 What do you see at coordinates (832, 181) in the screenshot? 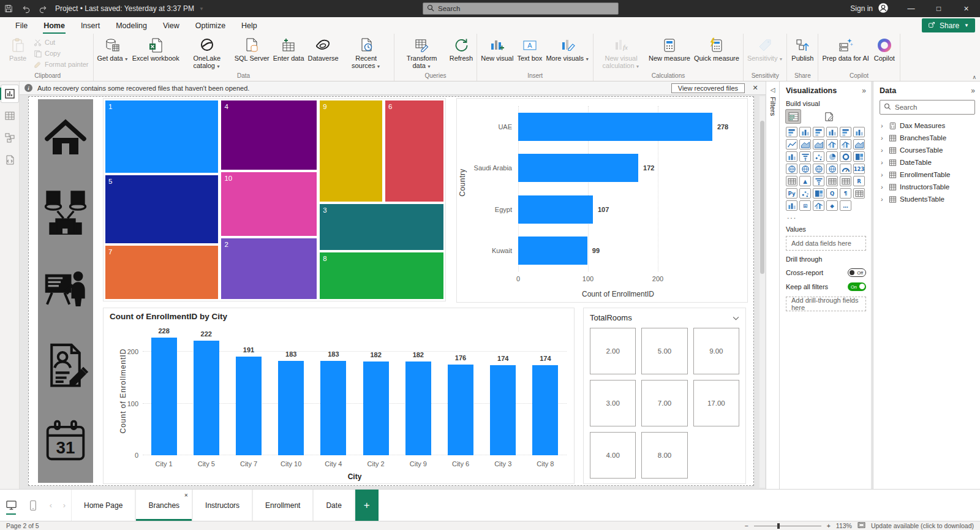
I see `visual-type-table-icon` at bounding box center [832, 181].